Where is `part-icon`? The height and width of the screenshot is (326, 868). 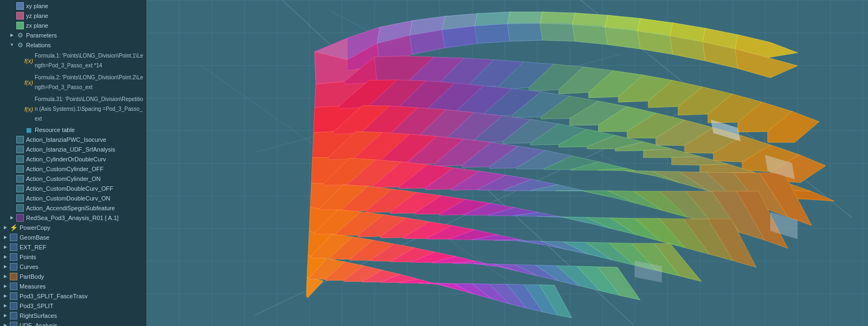
part-icon is located at coordinates (14, 277).